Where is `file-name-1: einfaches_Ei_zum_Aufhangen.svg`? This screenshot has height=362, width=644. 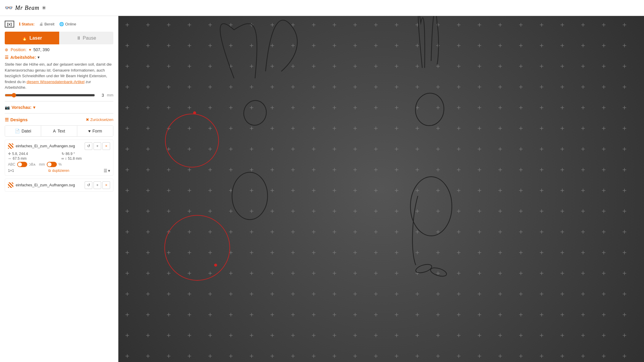
file-name-1: einfaches_Ei_zum_Aufhangen.svg is located at coordinates (45, 146).